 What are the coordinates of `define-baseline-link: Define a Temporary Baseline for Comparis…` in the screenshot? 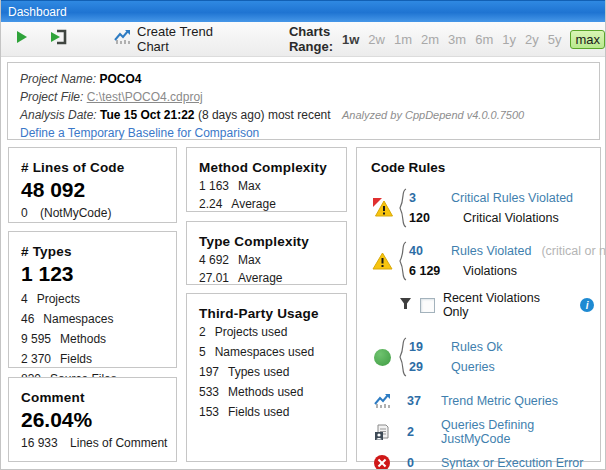 It's located at (140, 133).